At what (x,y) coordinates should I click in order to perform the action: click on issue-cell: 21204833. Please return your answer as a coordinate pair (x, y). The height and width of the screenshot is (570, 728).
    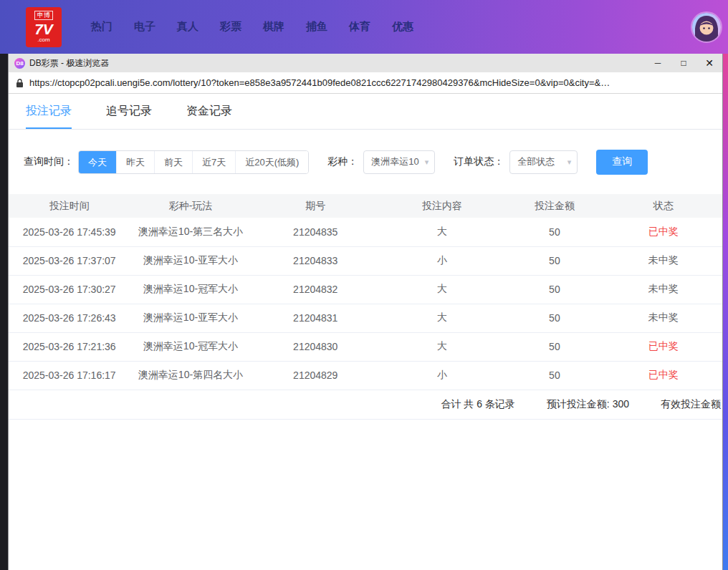
    Looking at the image, I should click on (315, 261).